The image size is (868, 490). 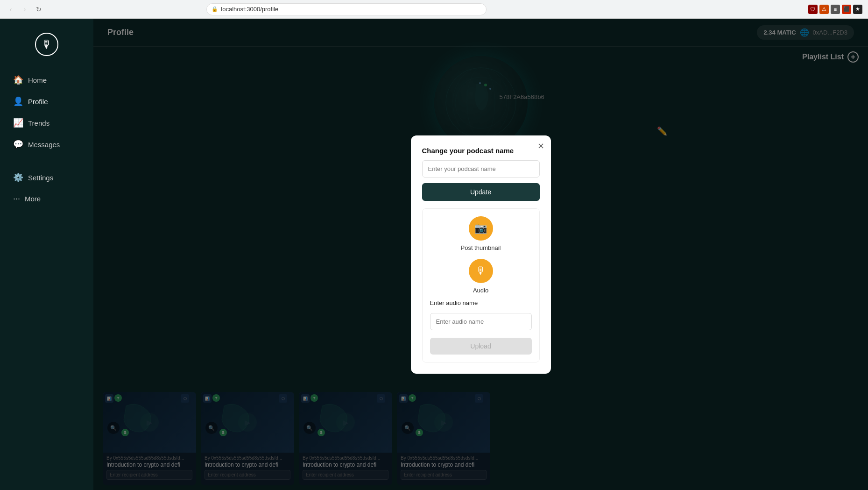 What do you see at coordinates (11, 9) in the screenshot?
I see `back-button: ‹` at bounding box center [11, 9].